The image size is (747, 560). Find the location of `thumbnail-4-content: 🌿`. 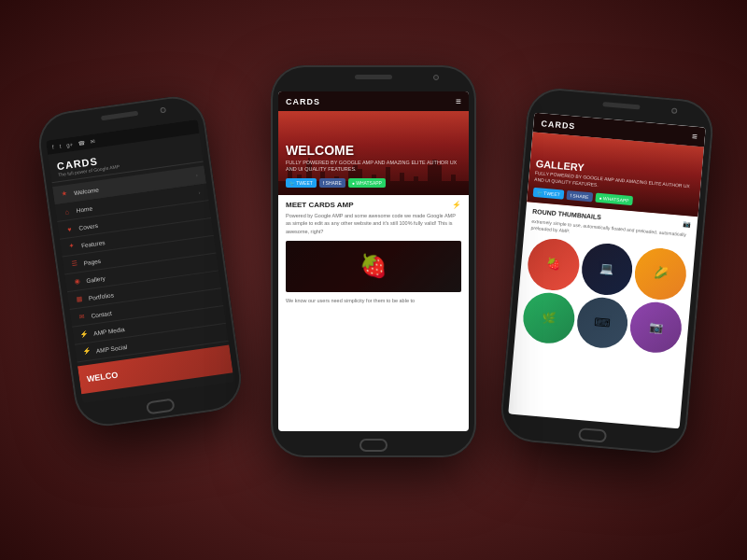

thumbnail-4-content: 🌿 is located at coordinates (549, 317).